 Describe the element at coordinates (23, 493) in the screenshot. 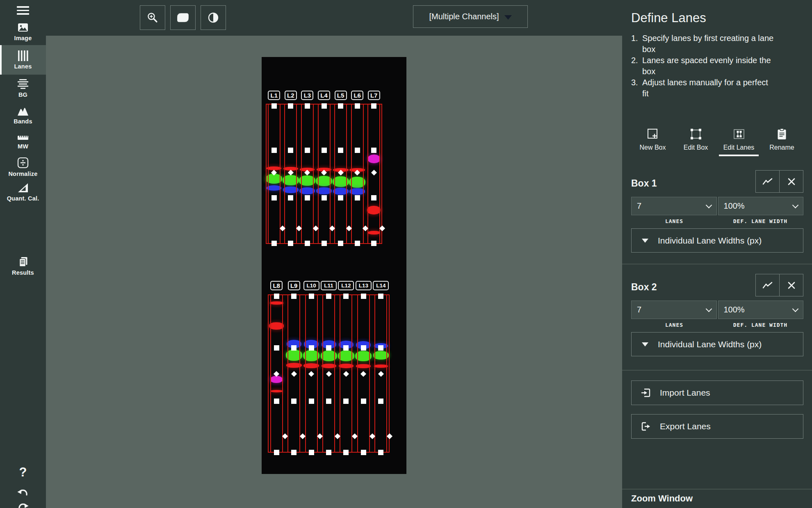

I see `undo-button` at that location.